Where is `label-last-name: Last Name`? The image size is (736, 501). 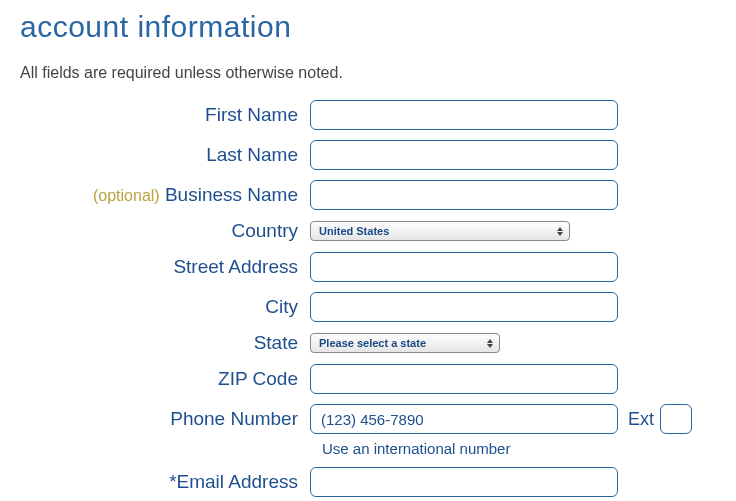
label-last-name: Last Name is located at coordinates (165, 155).